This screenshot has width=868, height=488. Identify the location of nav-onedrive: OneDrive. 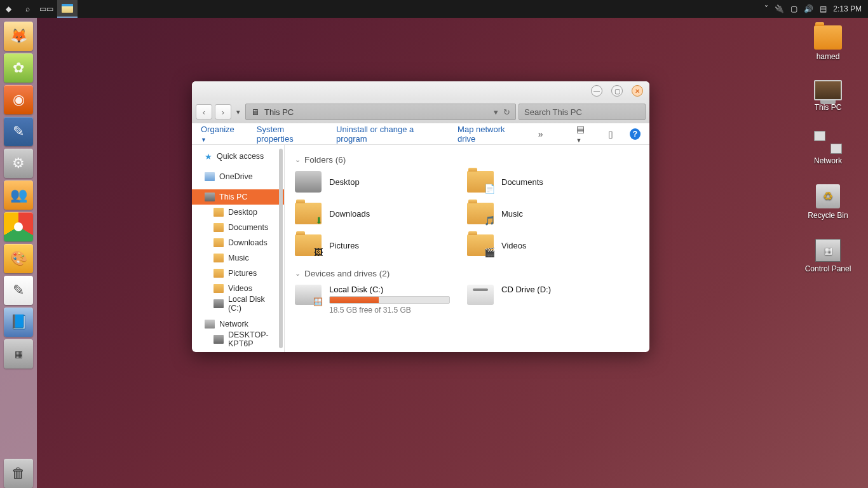
(238, 177).